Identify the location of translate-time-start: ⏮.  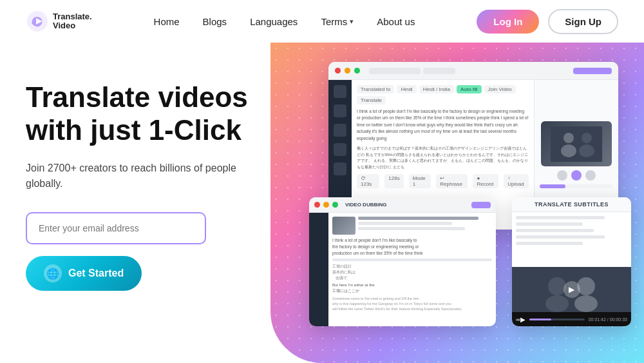
(518, 320).